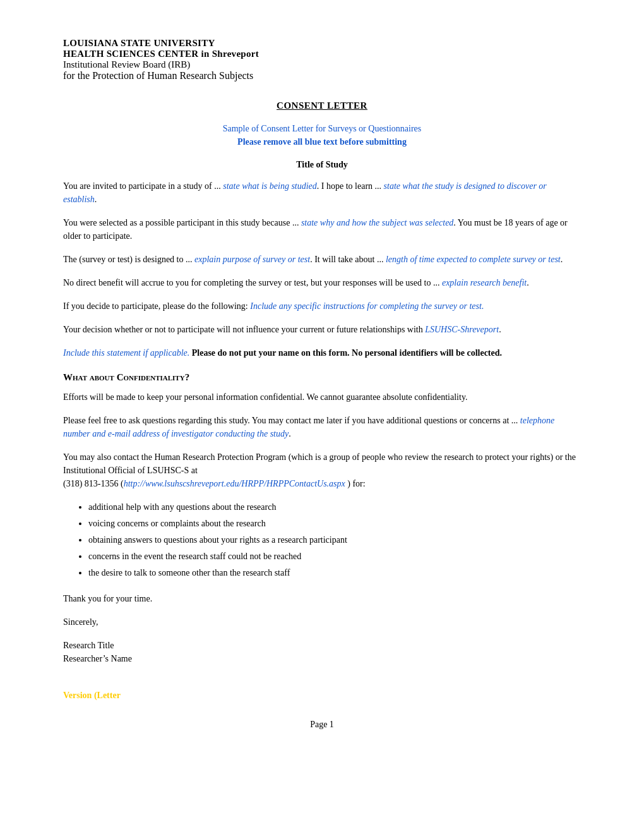  What do you see at coordinates (322, 306) in the screenshot?
I see `paragraph-5: If you decide to participate, please do …` at bounding box center [322, 306].